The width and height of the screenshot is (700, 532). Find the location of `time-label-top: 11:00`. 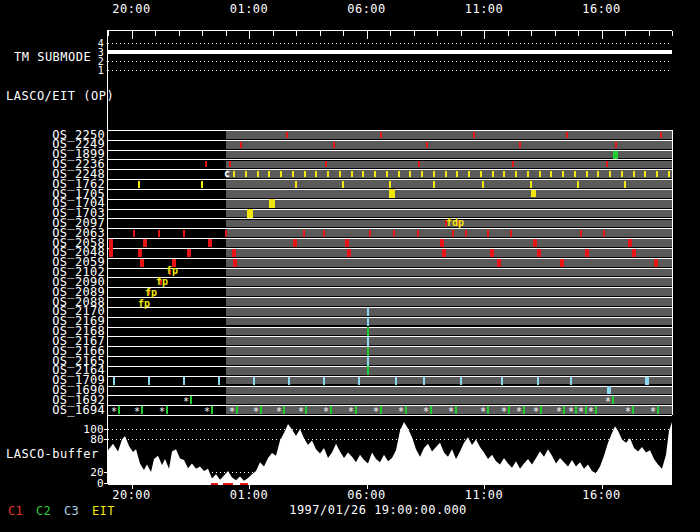

time-label-top: 11:00 is located at coordinates (484, 9).